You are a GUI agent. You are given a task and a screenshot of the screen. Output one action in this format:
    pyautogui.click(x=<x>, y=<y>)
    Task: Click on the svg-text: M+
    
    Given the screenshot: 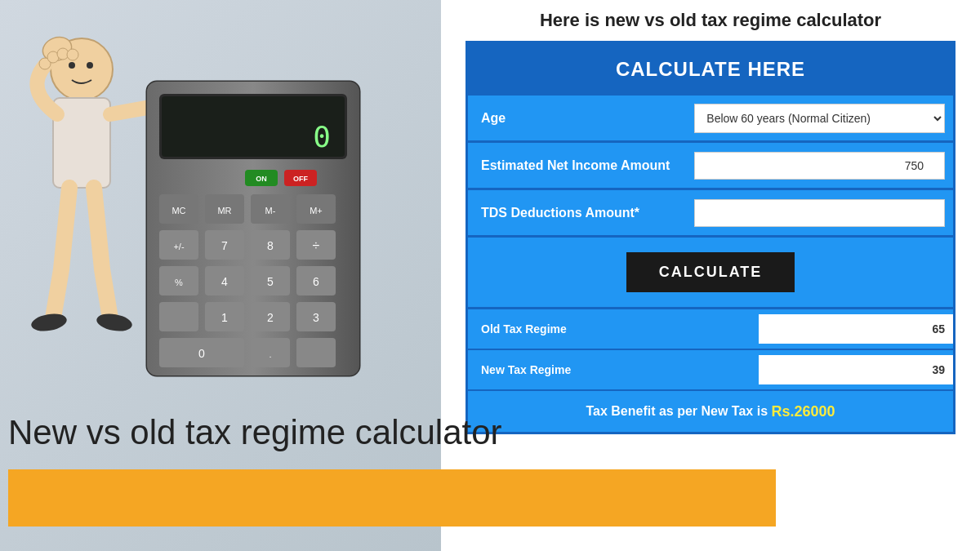 What is the action you would take?
    pyautogui.click(x=316, y=211)
    